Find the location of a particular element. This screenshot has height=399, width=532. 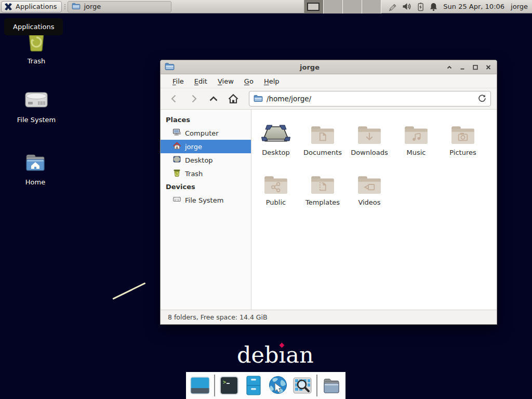

file-music: Music is located at coordinates (416, 141).